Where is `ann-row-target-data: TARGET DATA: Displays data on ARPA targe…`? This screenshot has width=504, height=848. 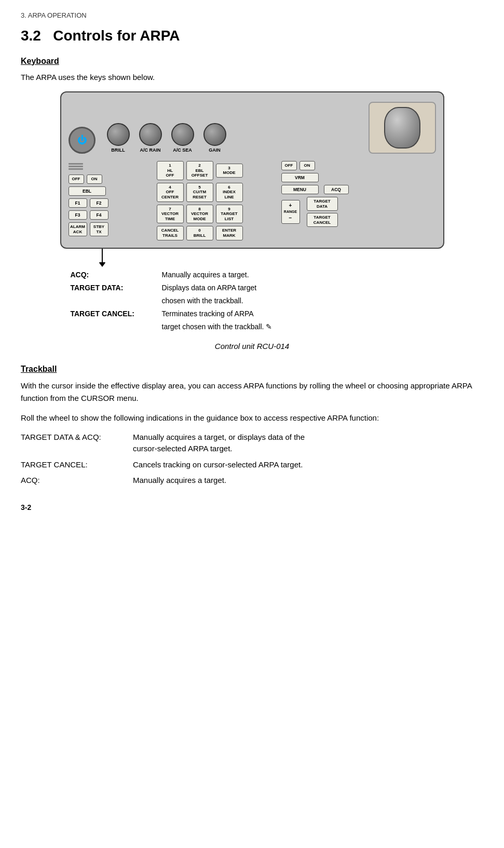 ann-row-target-data: TARGET DATA: Displays data on ARPA targe… is located at coordinates (171, 294).